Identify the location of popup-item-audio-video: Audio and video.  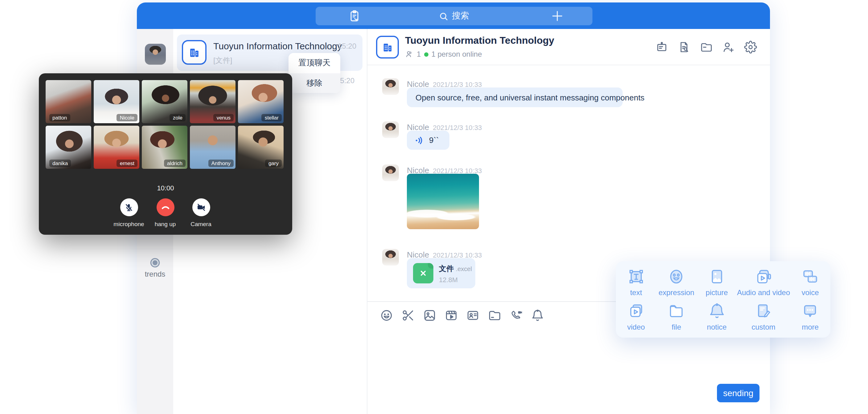
(764, 282).